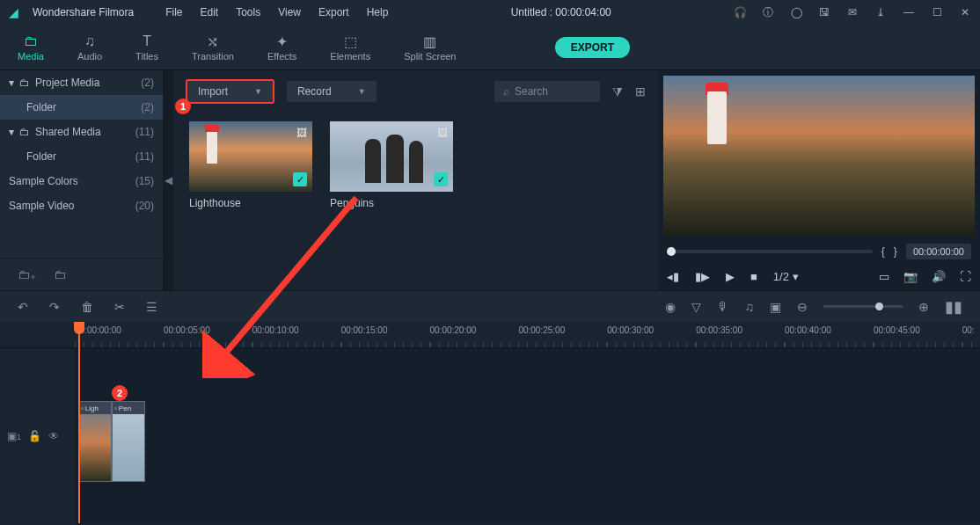 Image resolution: width=980 pixels, height=525 pixels. I want to click on cut-icon: ✂, so click(120, 307).